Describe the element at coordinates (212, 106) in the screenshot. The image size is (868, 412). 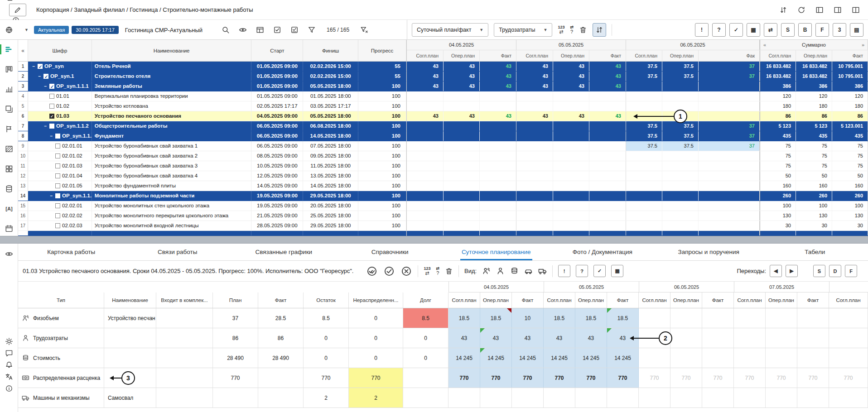
I see `table-row: 501.02Устройство котлована02.05.2025 17:…` at that location.